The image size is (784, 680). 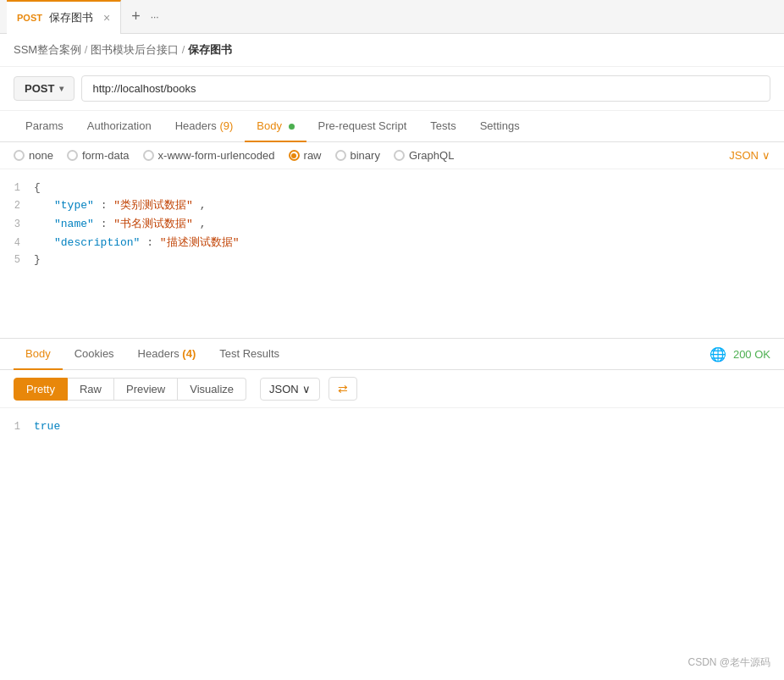 What do you see at coordinates (149, 156) in the screenshot?
I see `radio-urlencoded` at bounding box center [149, 156].